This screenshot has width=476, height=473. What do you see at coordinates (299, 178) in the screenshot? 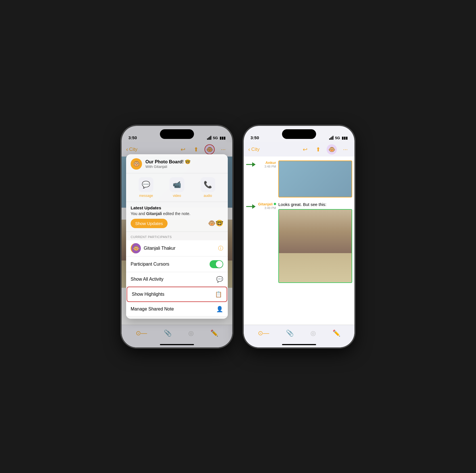
I see `activity-entry-1: Ankur 3:48 PM` at bounding box center [299, 178].